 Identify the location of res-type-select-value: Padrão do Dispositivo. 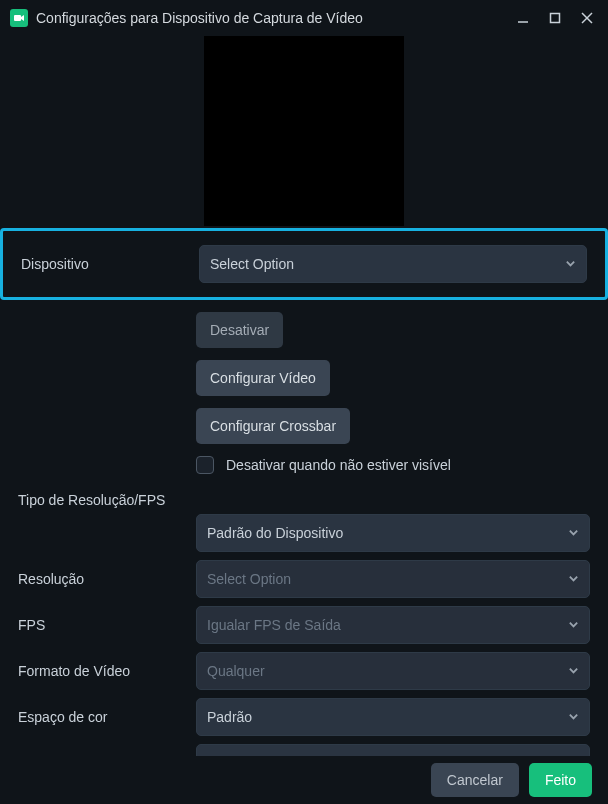
(275, 533).